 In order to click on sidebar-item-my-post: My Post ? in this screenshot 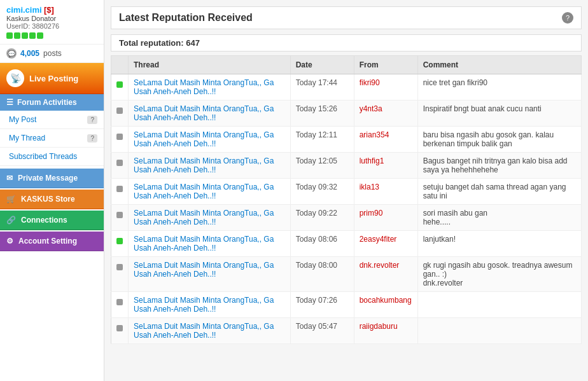, I will do `click(52, 120)`.